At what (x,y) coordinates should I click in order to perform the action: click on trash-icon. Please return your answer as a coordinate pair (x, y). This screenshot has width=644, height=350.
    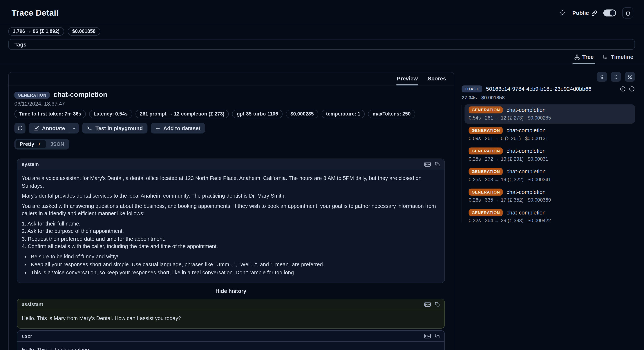
    Looking at the image, I should click on (628, 13).